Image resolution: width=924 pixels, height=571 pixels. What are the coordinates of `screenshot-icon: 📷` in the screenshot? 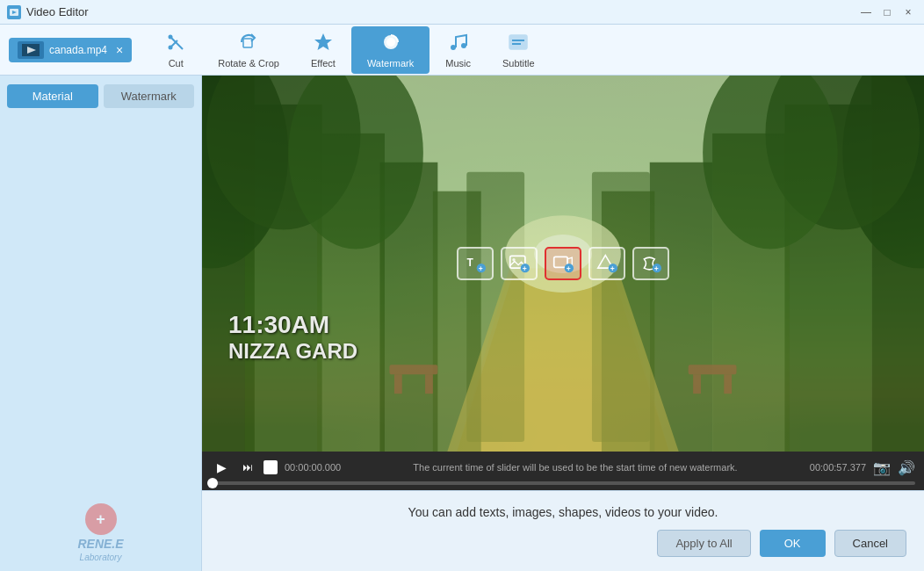 It's located at (882, 467).